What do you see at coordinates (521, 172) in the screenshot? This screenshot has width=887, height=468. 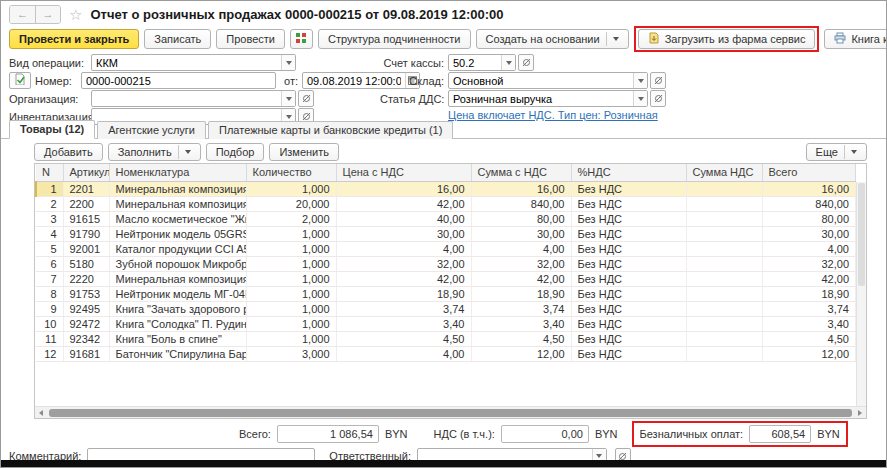 I see `column-header-sum-vat: Сумма с НДС` at bounding box center [521, 172].